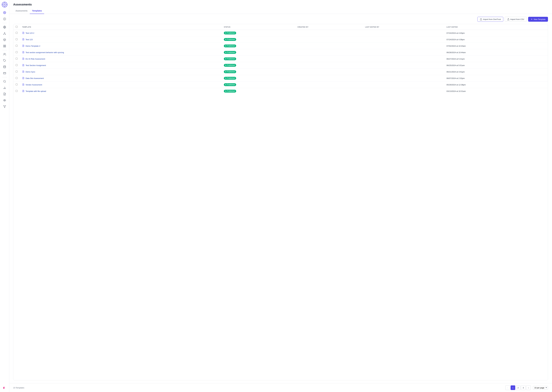 The width and height of the screenshot is (552, 392). What do you see at coordinates (281, 19) in the screenshot?
I see `toolbar: Import from OneTrust Import from CSV New…` at bounding box center [281, 19].